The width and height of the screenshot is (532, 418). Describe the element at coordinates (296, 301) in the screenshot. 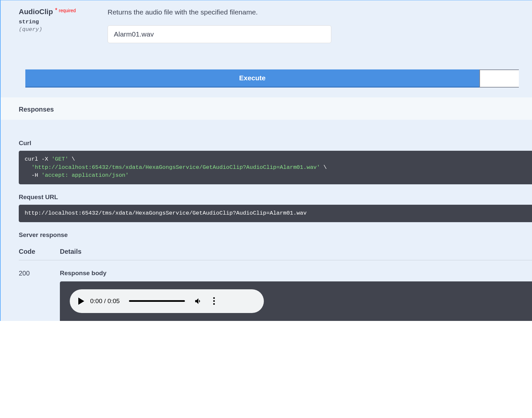

I see `response-body-block: 0:00 / 0:05` at that location.